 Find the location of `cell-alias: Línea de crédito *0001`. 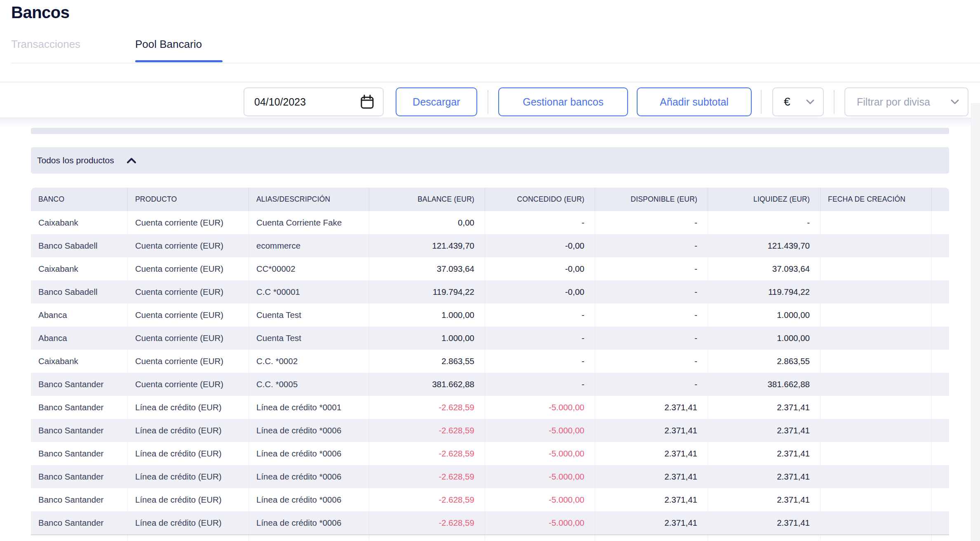

cell-alias: Línea de crédito *0001 is located at coordinates (309, 407).